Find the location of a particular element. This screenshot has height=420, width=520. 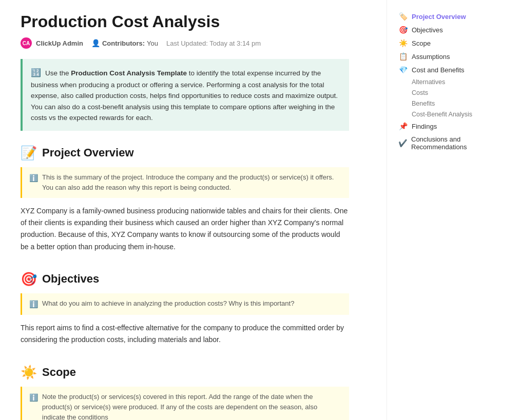

subitem-label-costs: Costs is located at coordinates (420, 93).